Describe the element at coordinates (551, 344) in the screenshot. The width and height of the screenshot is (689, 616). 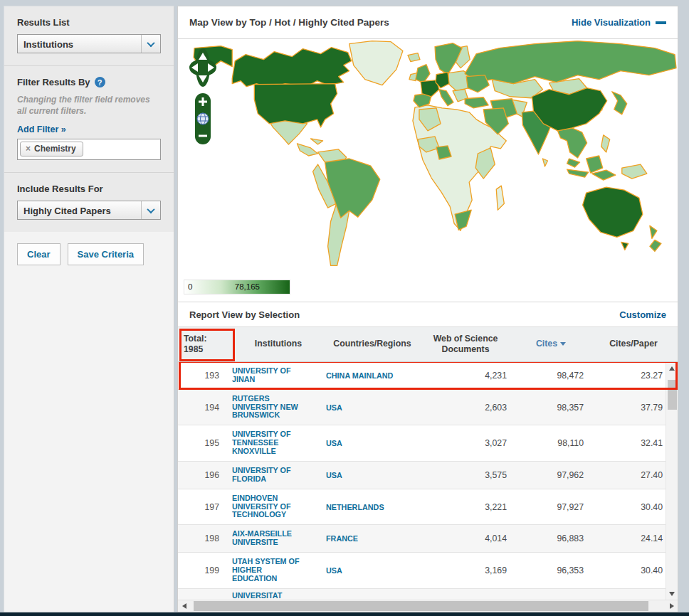
I see `column-header-cites-sort: Cites` at that location.